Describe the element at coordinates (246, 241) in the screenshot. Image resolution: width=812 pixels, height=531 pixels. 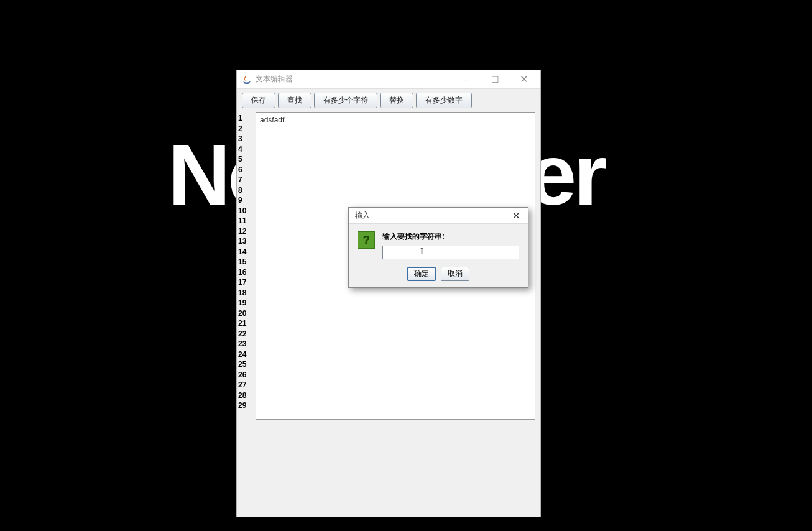
I see `line-number: 13` at that location.